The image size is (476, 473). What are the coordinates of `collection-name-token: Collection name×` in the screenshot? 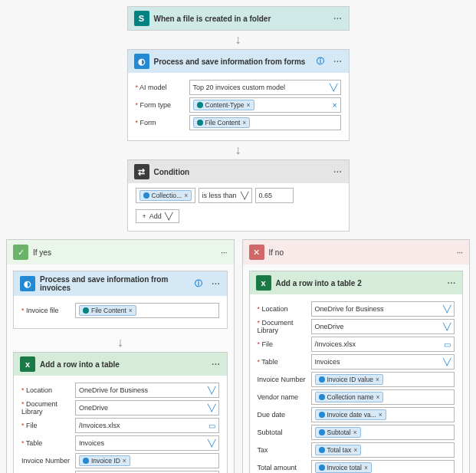 It's located at (350, 397).